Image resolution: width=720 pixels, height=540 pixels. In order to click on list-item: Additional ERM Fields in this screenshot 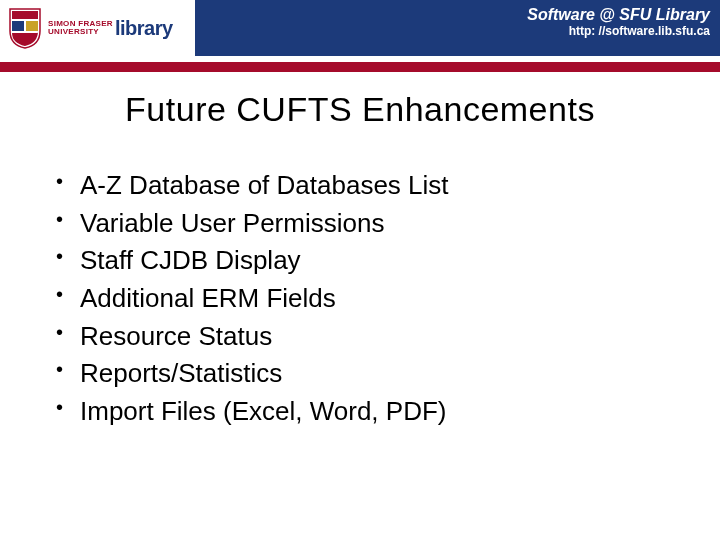, I will do `click(363, 299)`.